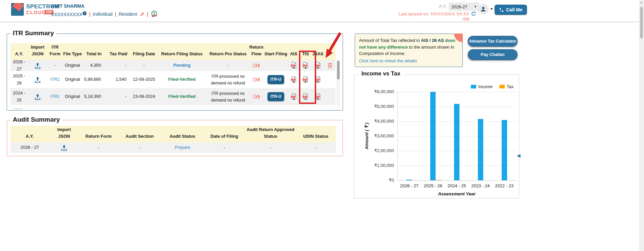 The height and width of the screenshot is (251, 644). Describe the element at coordinates (330, 66) in the screenshot. I see `cell-delete` at that location.